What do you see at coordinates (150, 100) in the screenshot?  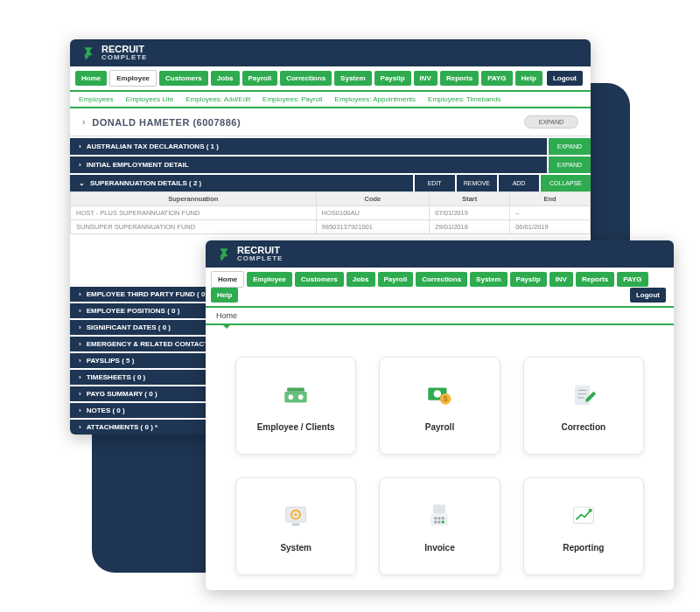 I see `subnav-link: Employees Lite` at bounding box center [150, 100].